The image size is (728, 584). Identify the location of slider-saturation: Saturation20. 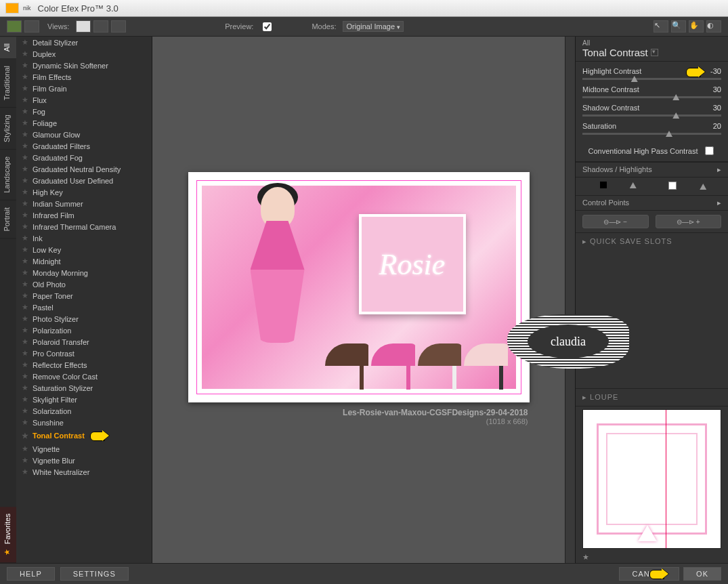
(651, 129).